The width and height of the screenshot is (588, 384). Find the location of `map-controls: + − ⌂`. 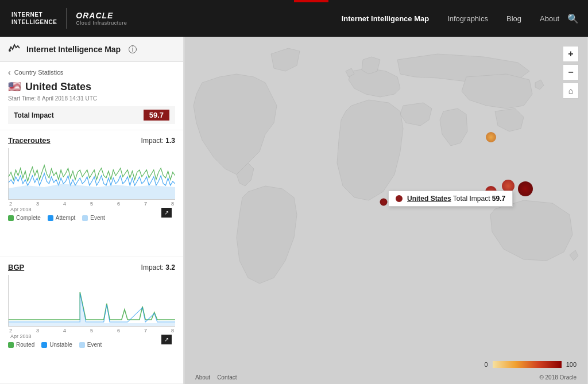

map-controls: + − ⌂ is located at coordinates (571, 72).